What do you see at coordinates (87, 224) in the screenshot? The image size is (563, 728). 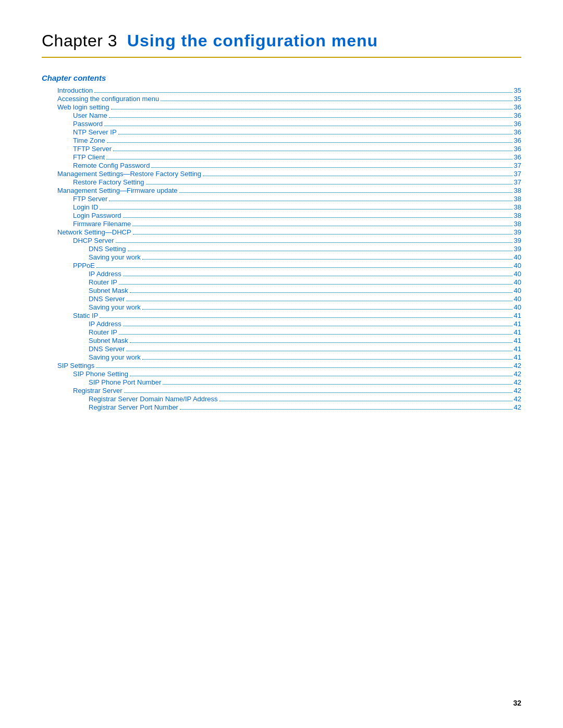 I see `toc-label: Firmware Filename` at bounding box center [87, 224].